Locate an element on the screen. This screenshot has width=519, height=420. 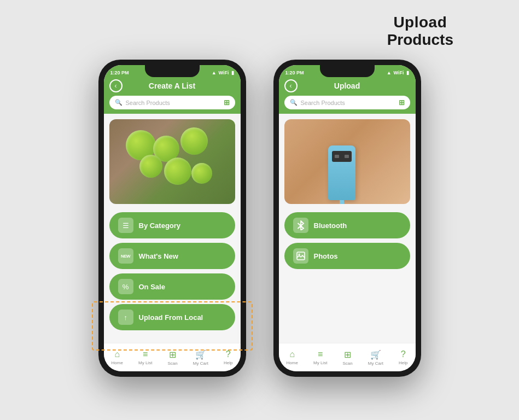
phone2-back-icon: ‹ is located at coordinates (291, 86).